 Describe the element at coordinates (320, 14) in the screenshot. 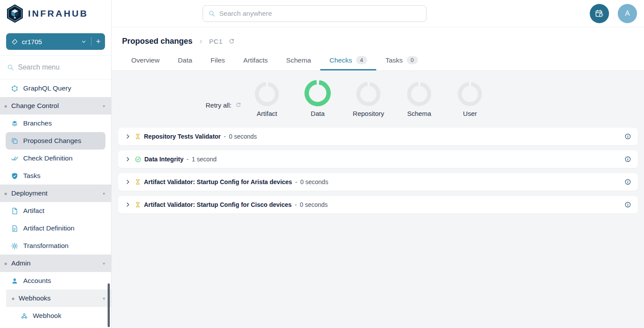

I see `global-search-input` at that location.